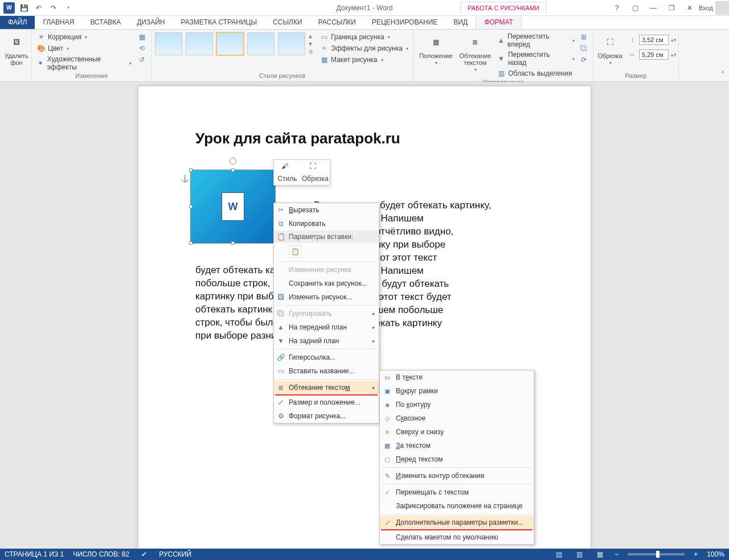 Image resolution: width=729 pixels, height=560 pixels. What do you see at coordinates (616, 554) in the screenshot?
I see `zoom-out-button: −` at bounding box center [616, 554].